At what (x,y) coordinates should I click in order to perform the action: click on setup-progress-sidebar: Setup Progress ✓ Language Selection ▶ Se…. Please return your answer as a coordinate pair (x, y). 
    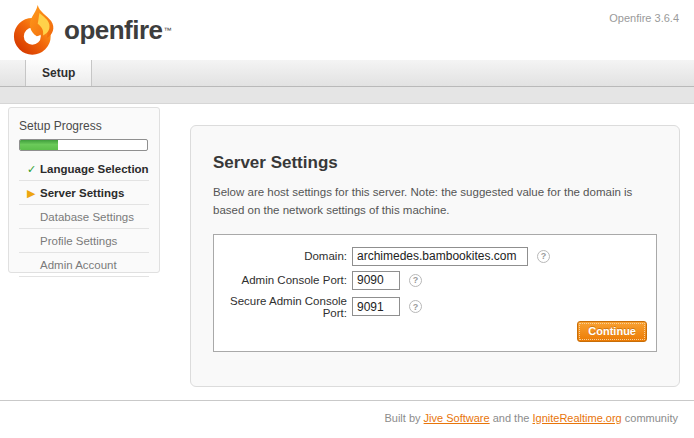
    Looking at the image, I should click on (84, 190).